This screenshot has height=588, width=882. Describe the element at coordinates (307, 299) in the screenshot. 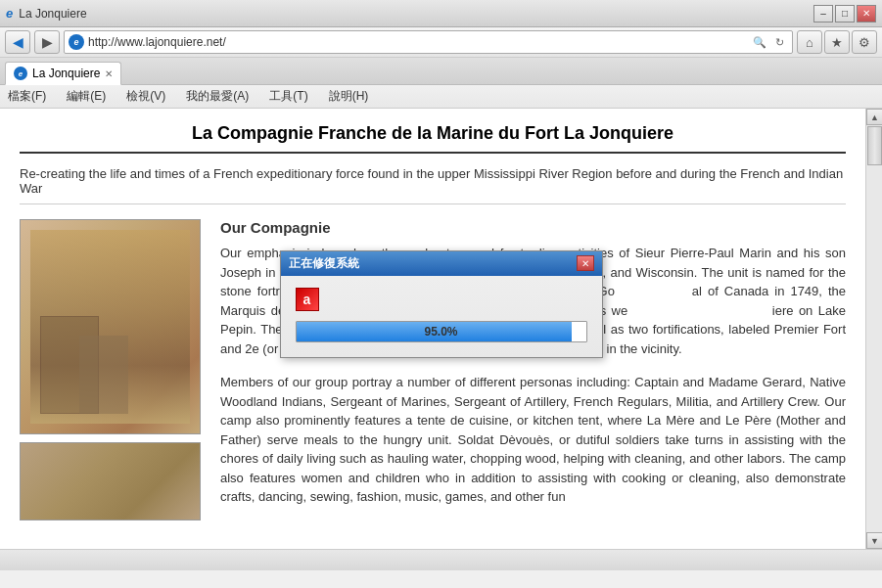

I see `antivirus-logo: a` at that location.